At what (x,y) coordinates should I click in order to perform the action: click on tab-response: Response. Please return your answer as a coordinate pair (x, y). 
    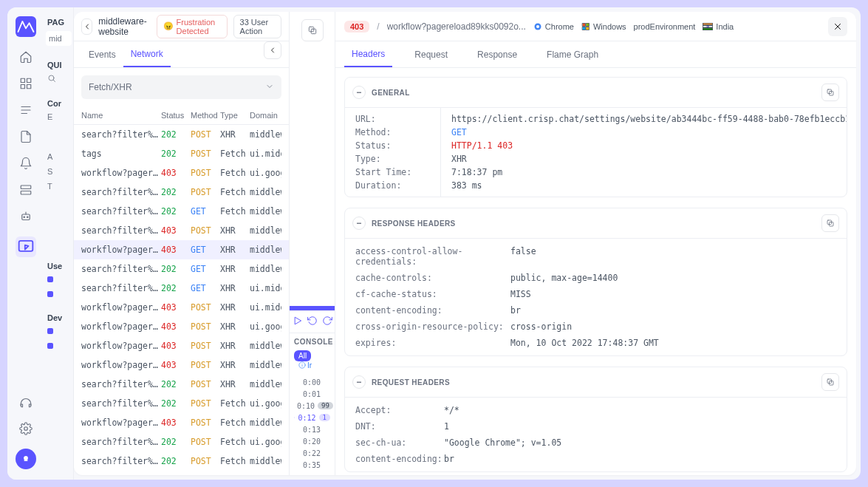
    Looking at the image, I should click on (497, 55).